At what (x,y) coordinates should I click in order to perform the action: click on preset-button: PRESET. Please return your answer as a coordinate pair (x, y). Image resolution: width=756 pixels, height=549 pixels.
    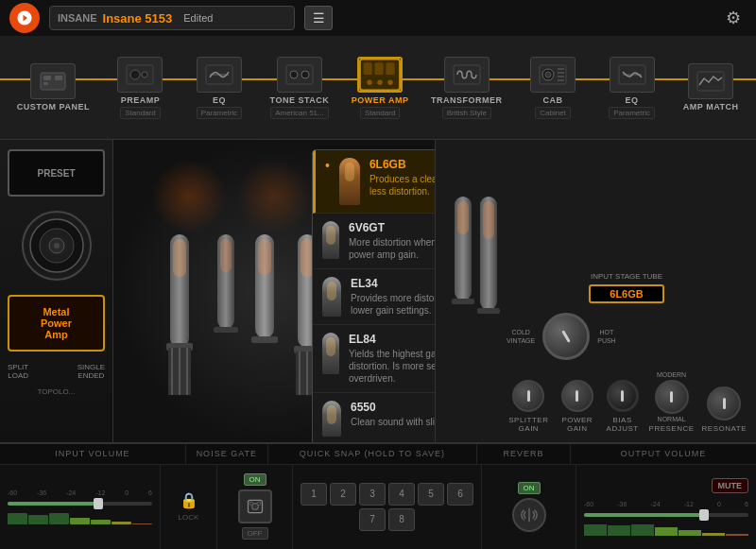
    Looking at the image, I should click on (57, 173).